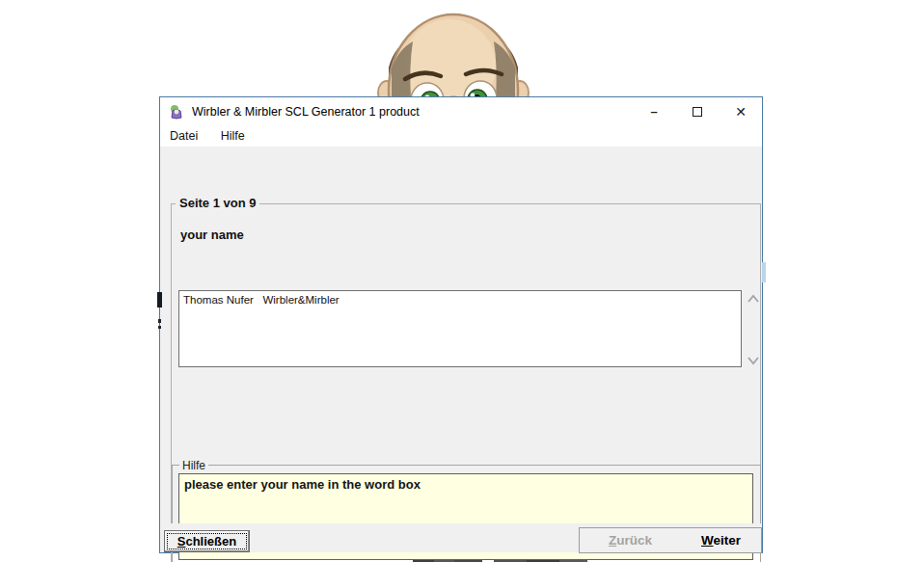 Image resolution: width=924 pixels, height=562 pixels. Describe the element at coordinates (697, 112) in the screenshot. I see `maximize-icon` at that location.